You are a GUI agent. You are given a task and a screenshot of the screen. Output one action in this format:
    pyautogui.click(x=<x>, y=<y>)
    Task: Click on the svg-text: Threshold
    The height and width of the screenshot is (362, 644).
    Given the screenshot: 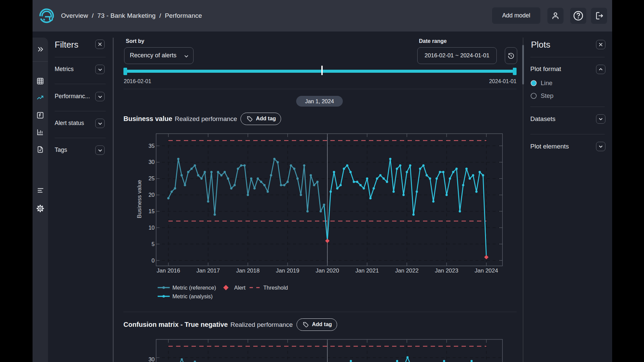 What is the action you would take?
    pyautogui.click(x=276, y=288)
    